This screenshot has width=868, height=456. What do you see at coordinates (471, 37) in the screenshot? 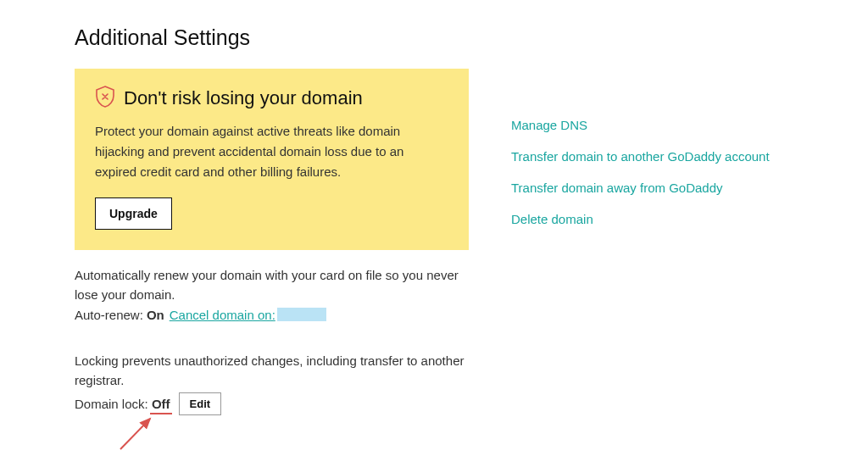
I see `page-title: Additional Settings` at bounding box center [471, 37].